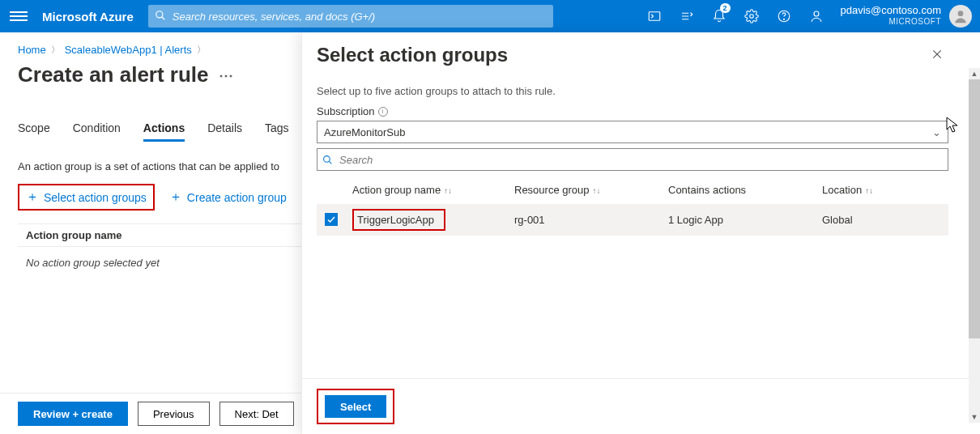 The height and width of the screenshot is (434, 980). I want to click on directories-icon, so click(687, 16).